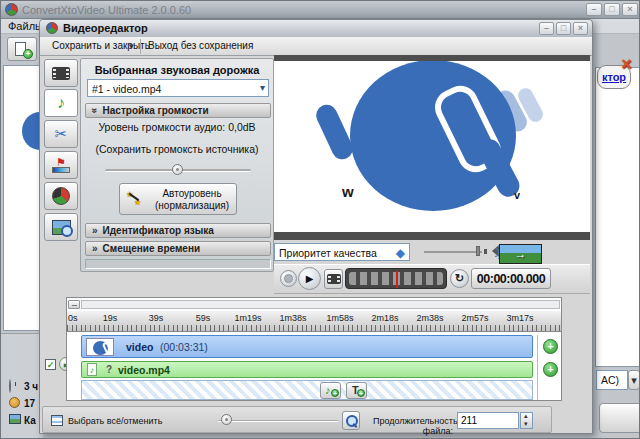  Describe the element at coordinates (67, 231) in the screenshot. I see `magnifier-icon` at that location.